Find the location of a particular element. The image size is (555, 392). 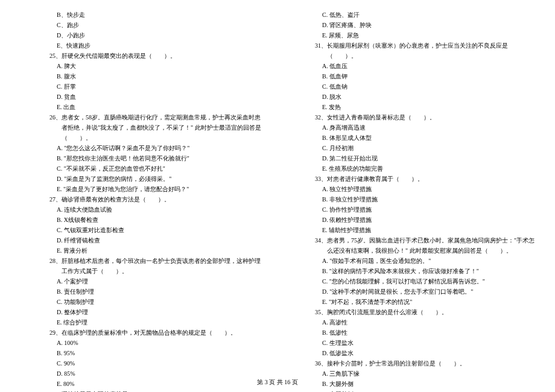

q34-option-b: B. "这样的病情手术风险本来就很大，你应该做好准备了！" is located at coordinates (410, 271).